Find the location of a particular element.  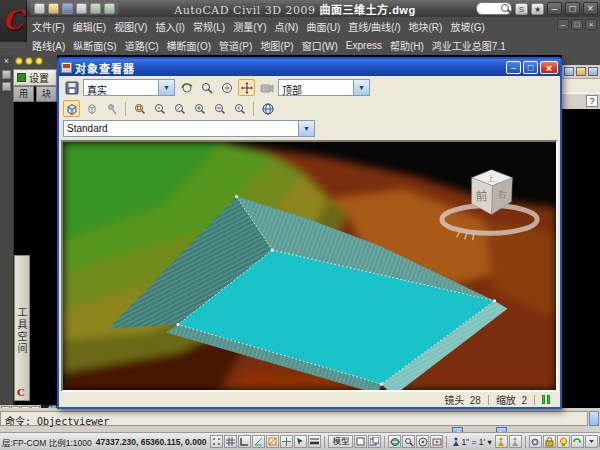

toolspace-vertical-tab: 工具空间 C is located at coordinates (22, 328).